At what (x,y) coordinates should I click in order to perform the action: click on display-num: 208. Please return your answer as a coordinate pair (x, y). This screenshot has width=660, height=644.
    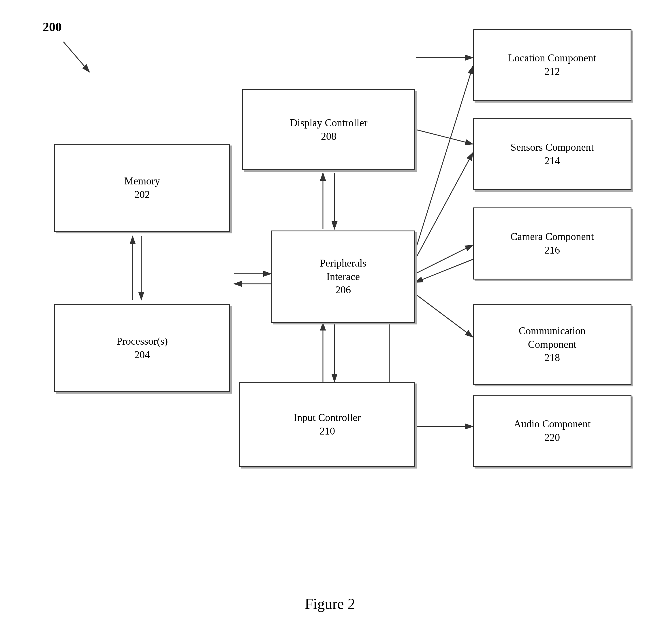
    Looking at the image, I should click on (329, 136).